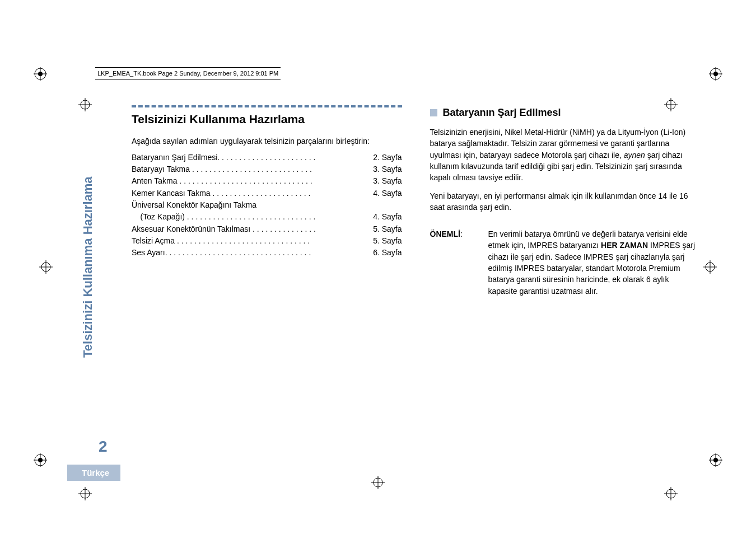 This screenshot has width=756, height=534. I want to click on toc-item: 2. SayfaBataryanın Şarj Edilmesi. . . . …, so click(267, 157).